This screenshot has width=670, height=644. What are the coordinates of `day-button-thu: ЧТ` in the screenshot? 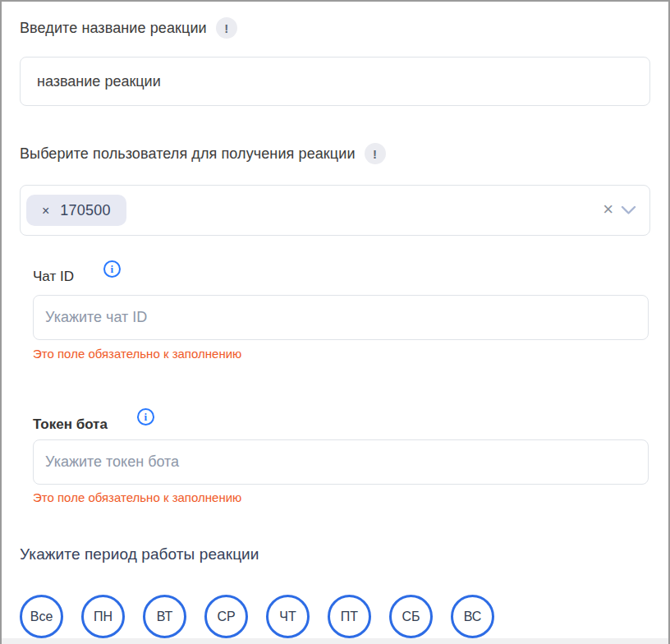 It's located at (287, 616).